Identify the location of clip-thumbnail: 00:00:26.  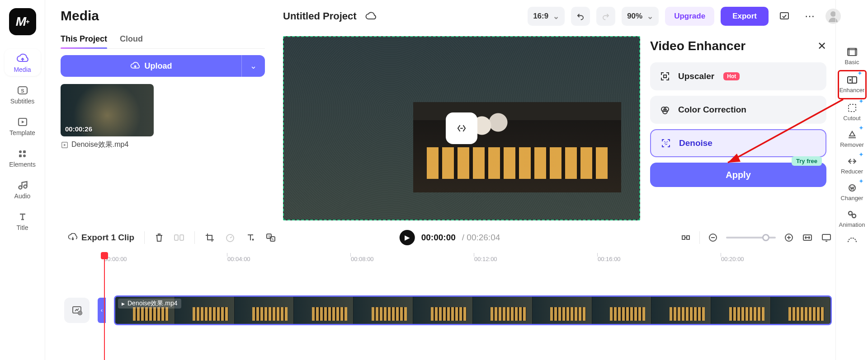
(107, 110).